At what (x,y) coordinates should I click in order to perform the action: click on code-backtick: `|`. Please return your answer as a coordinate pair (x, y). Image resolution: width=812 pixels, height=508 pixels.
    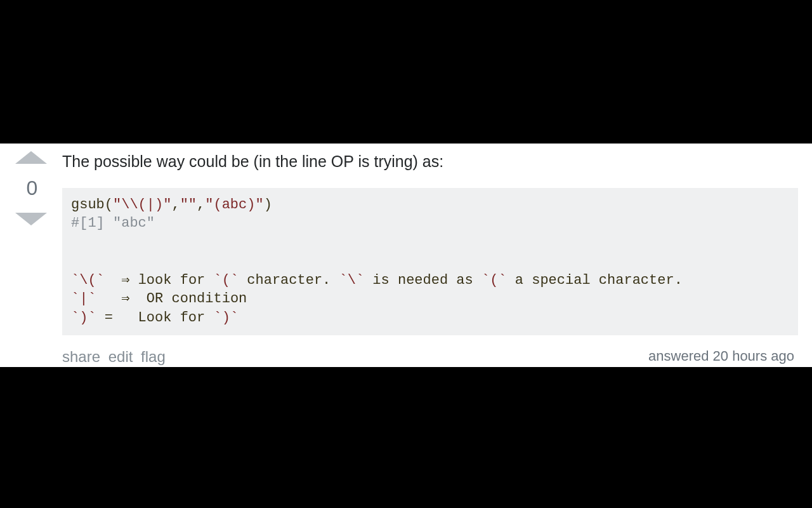
    Looking at the image, I should click on (84, 298).